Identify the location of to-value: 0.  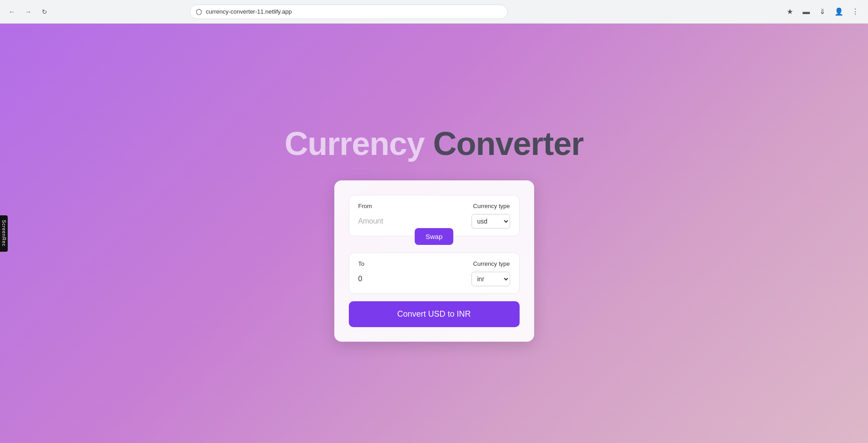
(361, 279).